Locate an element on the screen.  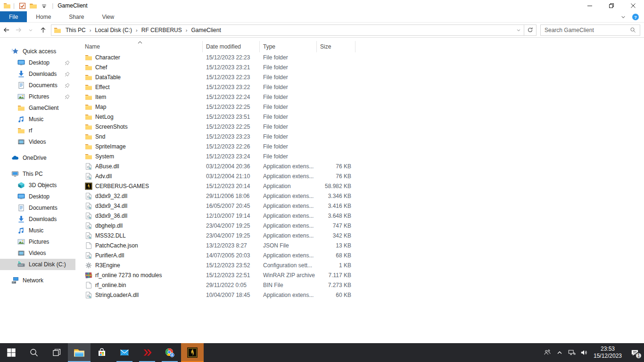
file-type: Application extens... is located at coordinates (289, 216).